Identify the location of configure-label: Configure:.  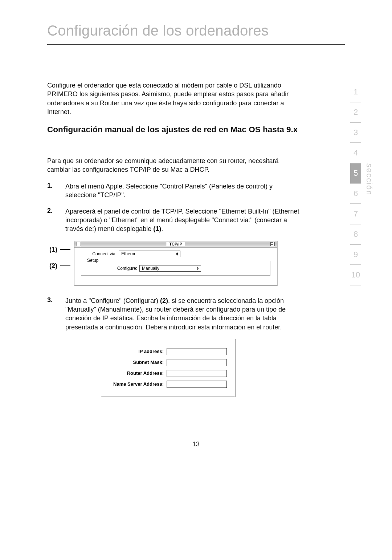
(109, 268).